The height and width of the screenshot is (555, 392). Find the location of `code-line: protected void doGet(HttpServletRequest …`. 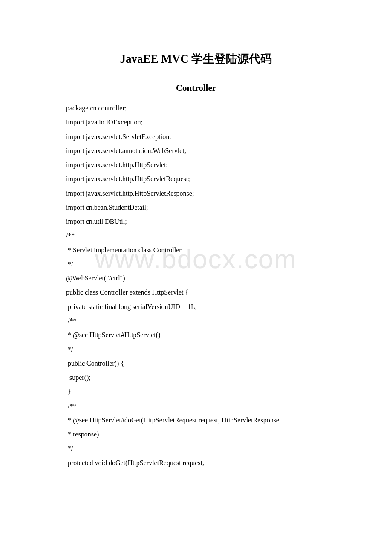

code-line: protected void doGet(HttpServletRequest … is located at coordinates (196, 463).